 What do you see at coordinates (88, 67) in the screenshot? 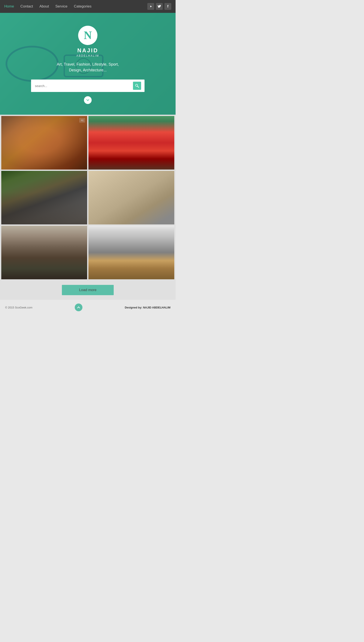
I see `hero-tagline: Art, Travel, Fashion, Lifestyle, Sport,D…` at bounding box center [88, 67].